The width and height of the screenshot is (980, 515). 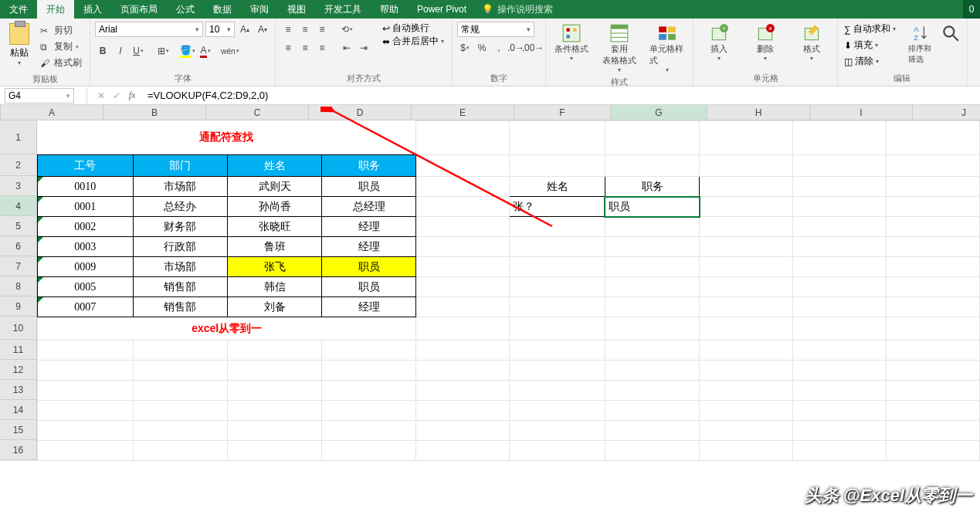 I want to click on cell-I14, so click(x=840, y=411).